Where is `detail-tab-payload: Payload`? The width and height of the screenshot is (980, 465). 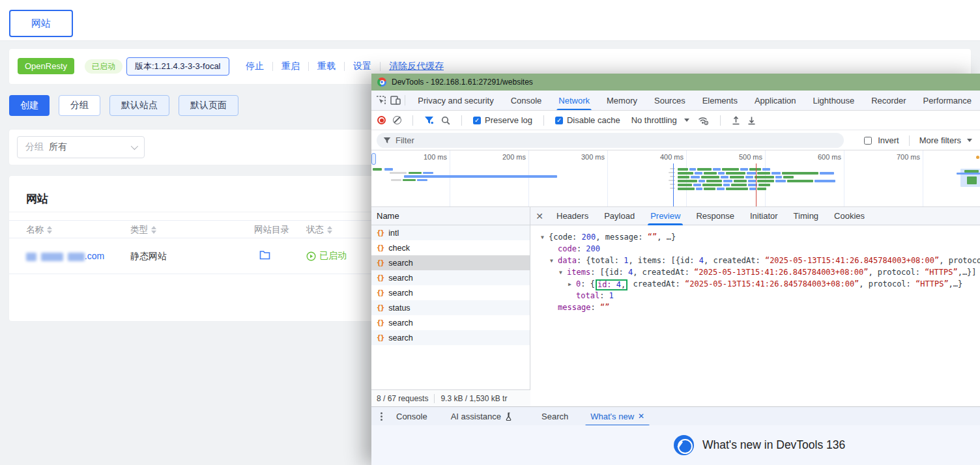
detail-tab-payload: Payload is located at coordinates (619, 216).